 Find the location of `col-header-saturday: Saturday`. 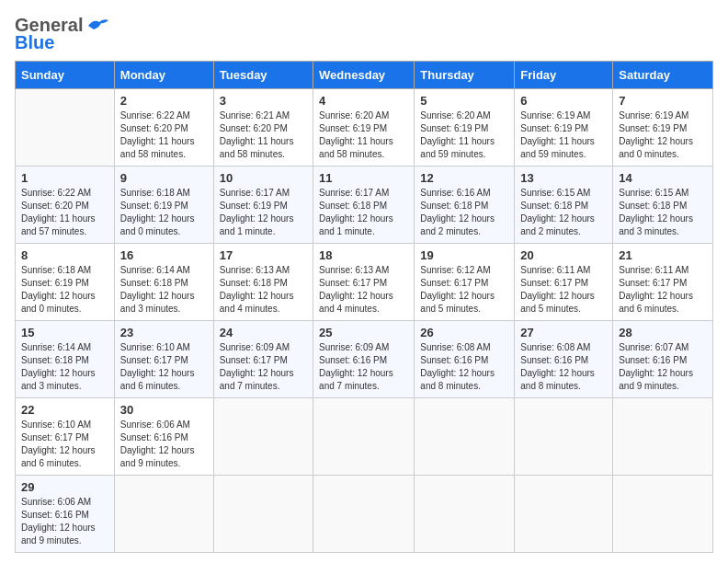

col-header-saturday: Saturday is located at coordinates (664, 75).